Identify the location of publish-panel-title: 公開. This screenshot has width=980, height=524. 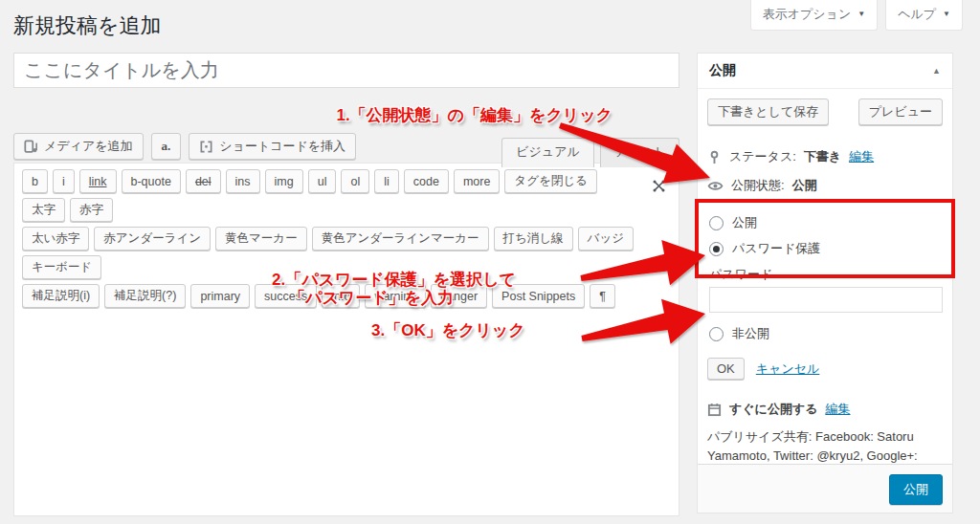
(723, 71).